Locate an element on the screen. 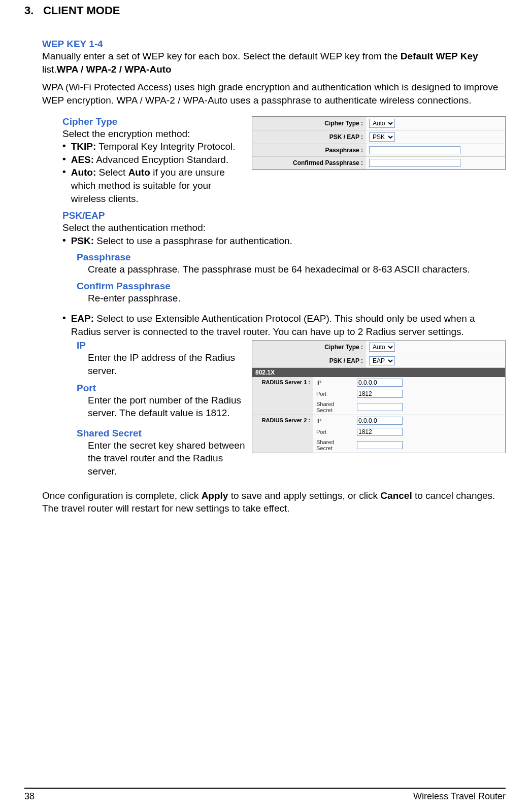 The width and height of the screenshot is (530, 812). fig2-cipher-select: Auto is located at coordinates (382, 347).